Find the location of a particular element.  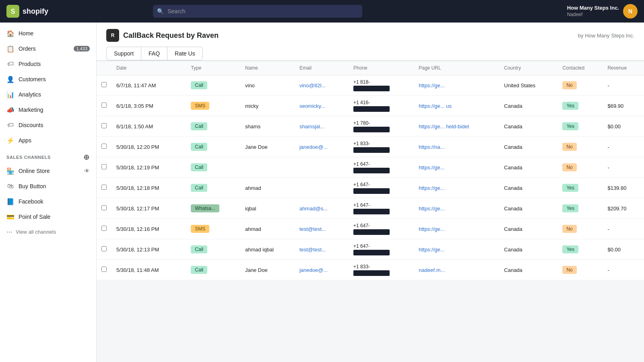

sidebar-item-customers: 👤 Customers is located at coordinates (48, 79).